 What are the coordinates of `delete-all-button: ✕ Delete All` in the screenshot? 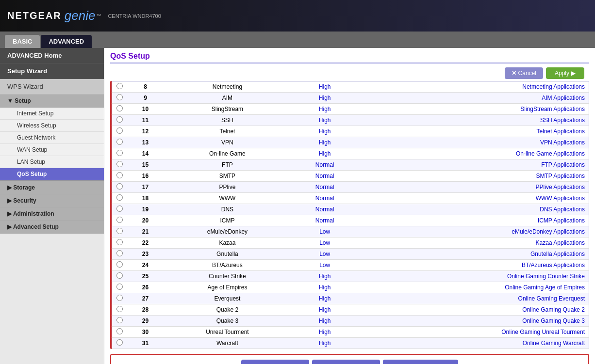 It's located at (420, 362).